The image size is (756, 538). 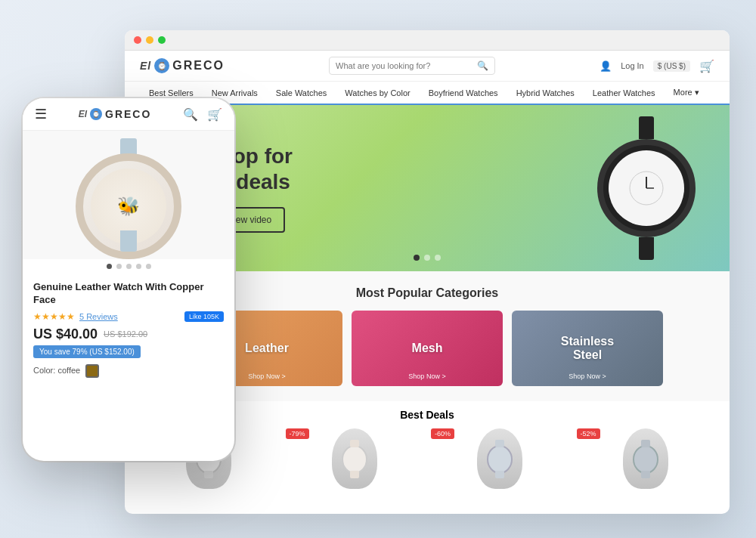 I want to click on mobile-logo-el: El, so click(x=83, y=114).